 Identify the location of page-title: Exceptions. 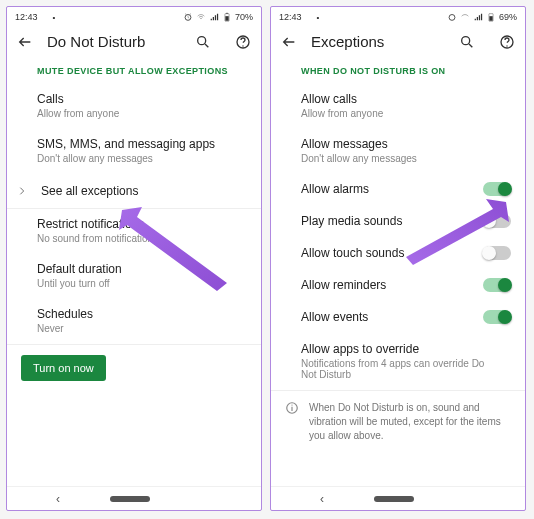
(373, 42).